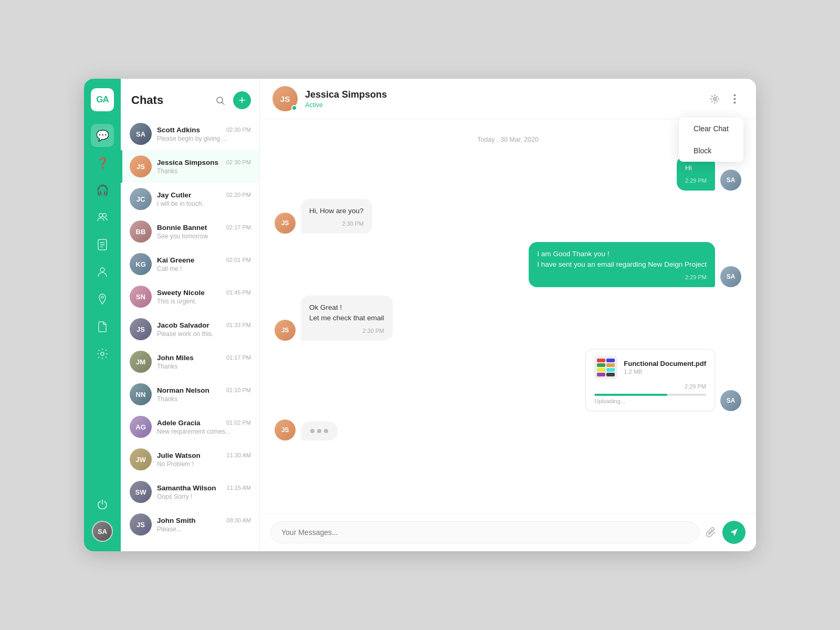  Describe the element at coordinates (204, 399) in the screenshot. I see `chat-preview-9: Thanks` at that location.